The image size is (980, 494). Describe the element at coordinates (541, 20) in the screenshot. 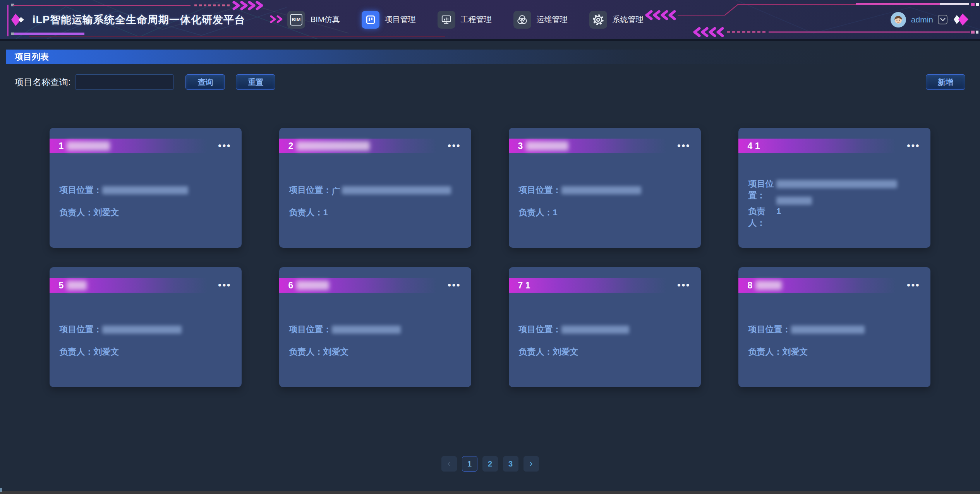

I see `nav-item-operations-management: 运维管理` at that location.